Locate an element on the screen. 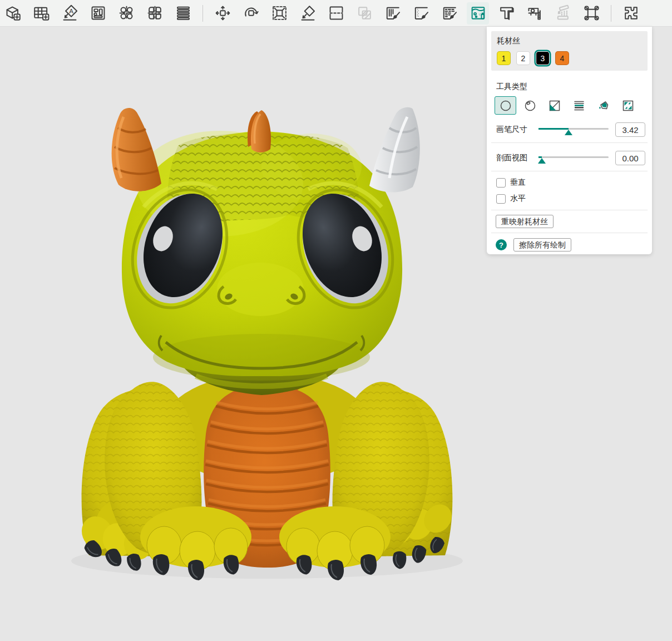  arrange-icon is located at coordinates (98, 13).